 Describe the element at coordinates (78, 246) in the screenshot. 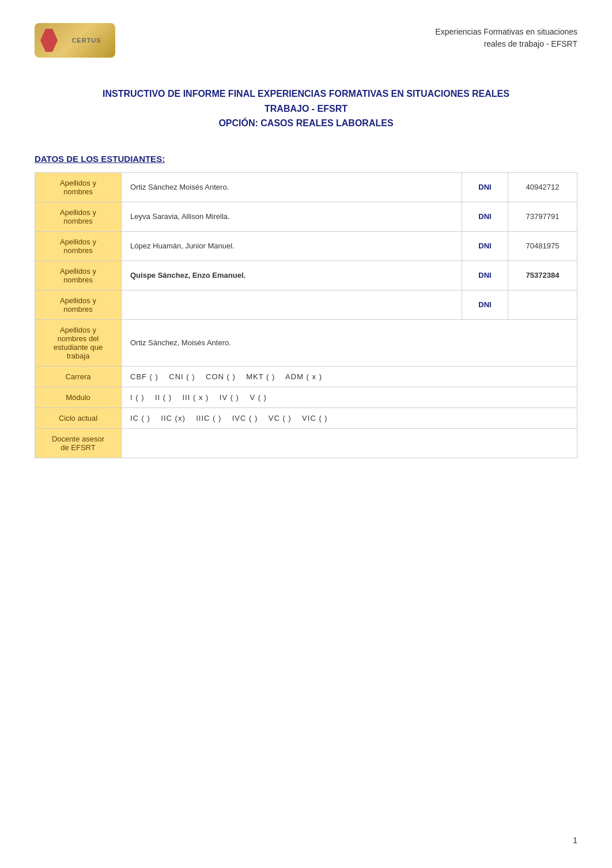

I see `student-label-3: Apellidos ynombres` at that location.